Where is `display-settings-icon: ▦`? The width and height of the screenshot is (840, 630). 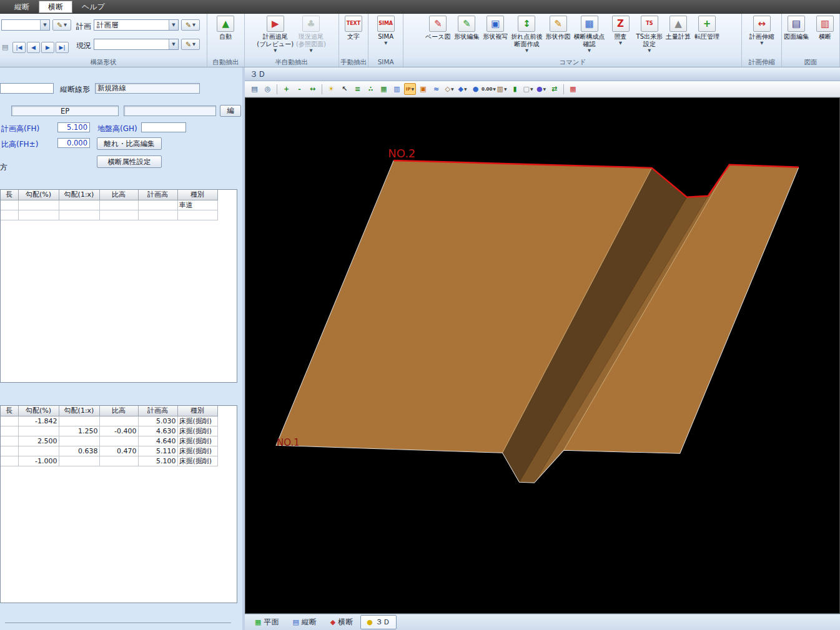 display-settings-icon: ▦ is located at coordinates (573, 89).